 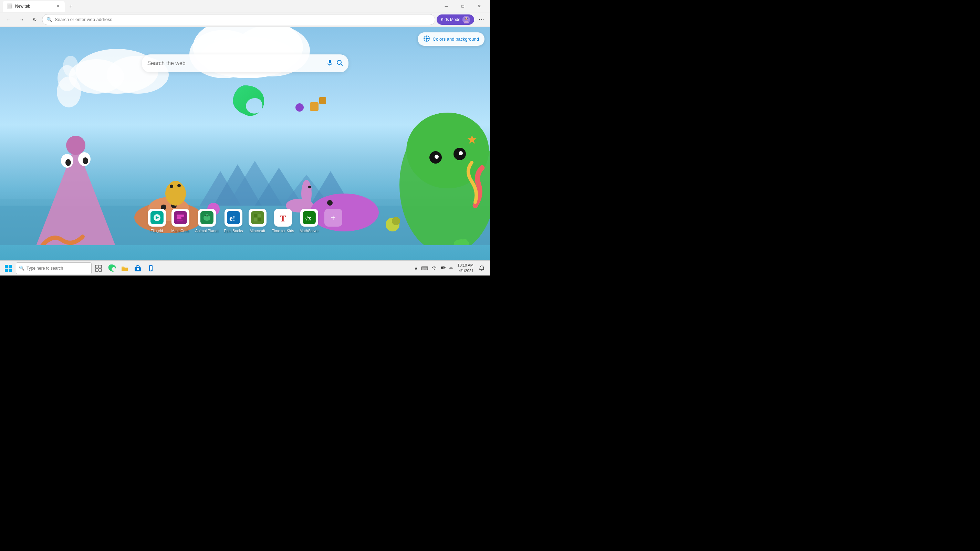 I want to click on back-button: ←, so click(x=8, y=20).